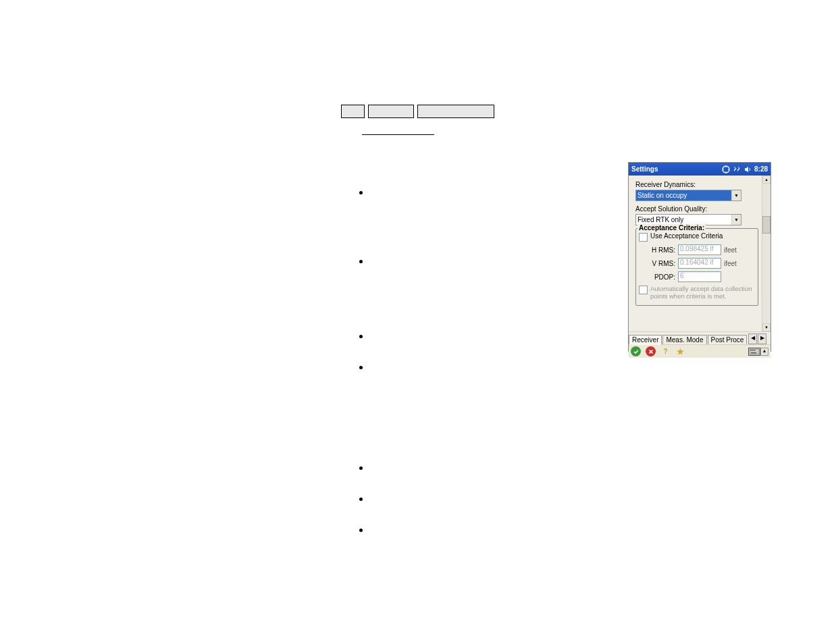  Describe the element at coordinates (702, 292) in the screenshot. I see `auto-accept-label: Automatically accept data collection poi…` at that location.